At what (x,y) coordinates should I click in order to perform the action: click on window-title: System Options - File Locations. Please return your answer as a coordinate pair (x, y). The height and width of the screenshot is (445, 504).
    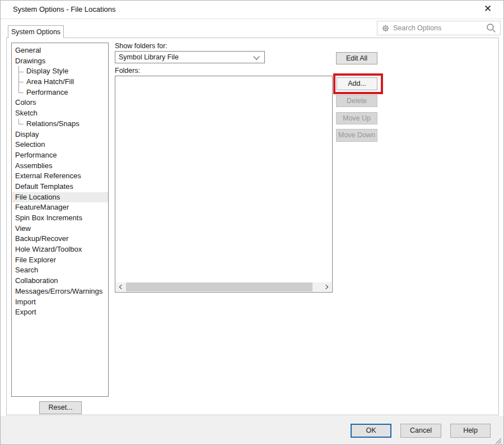
    Looking at the image, I should click on (64, 10).